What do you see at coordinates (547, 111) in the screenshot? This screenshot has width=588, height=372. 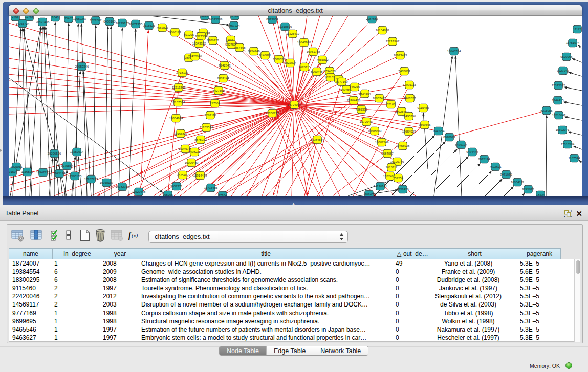 I see `svg-text: 8215955` at bounding box center [547, 111].